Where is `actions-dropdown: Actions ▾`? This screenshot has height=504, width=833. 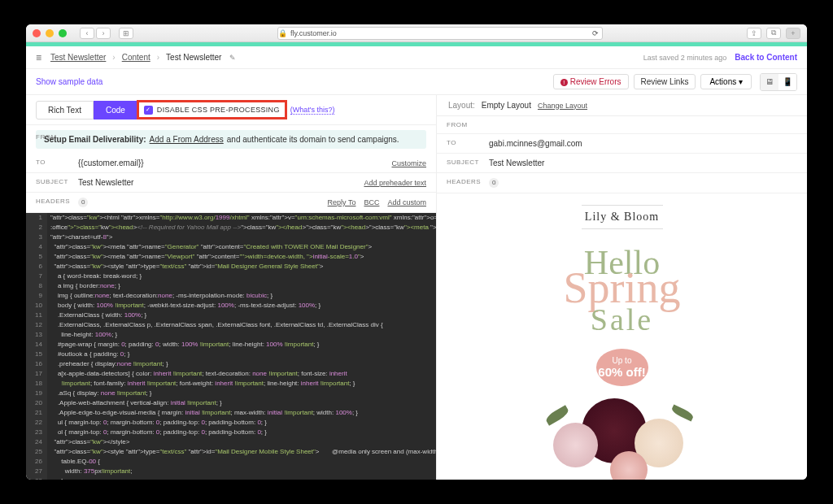 actions-dropdown: Actions ▾ is located at coordinates (726, 81).